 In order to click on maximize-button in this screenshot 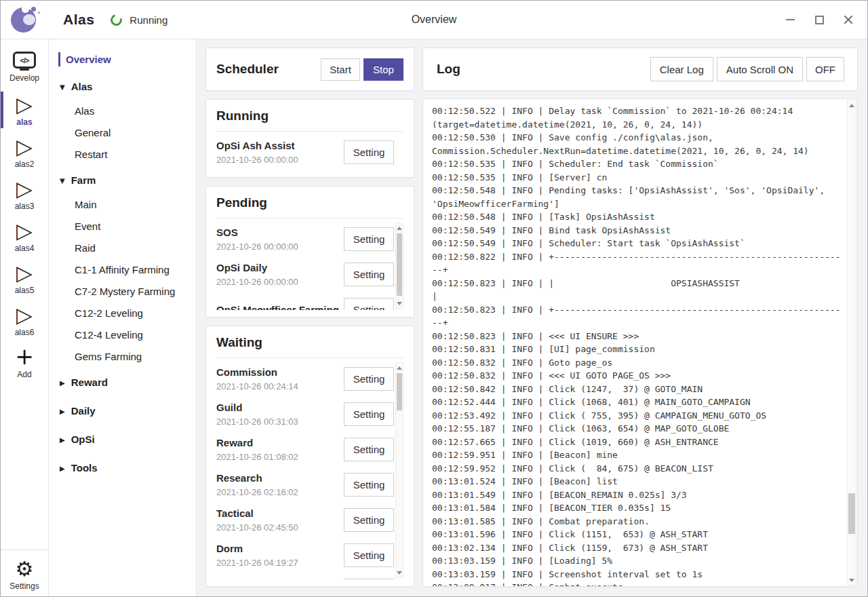, I will do `click(819, 20)`.